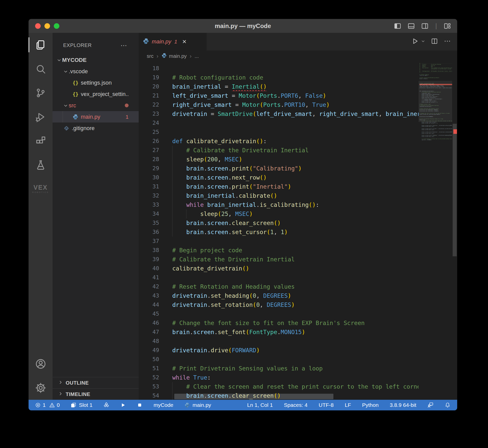 The height and width of the screenshot is (448, 488). I want to click on toggle-panel-icon, so click(411, 26).